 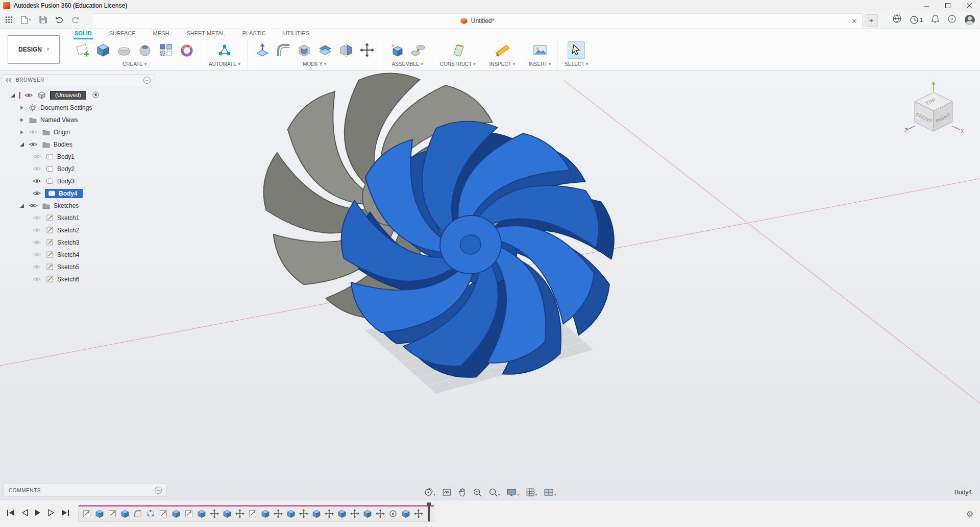 What do you see at coordinates (462, 492) in the screenshot?
I see `pan-tool` at bounding box center [462, 492].